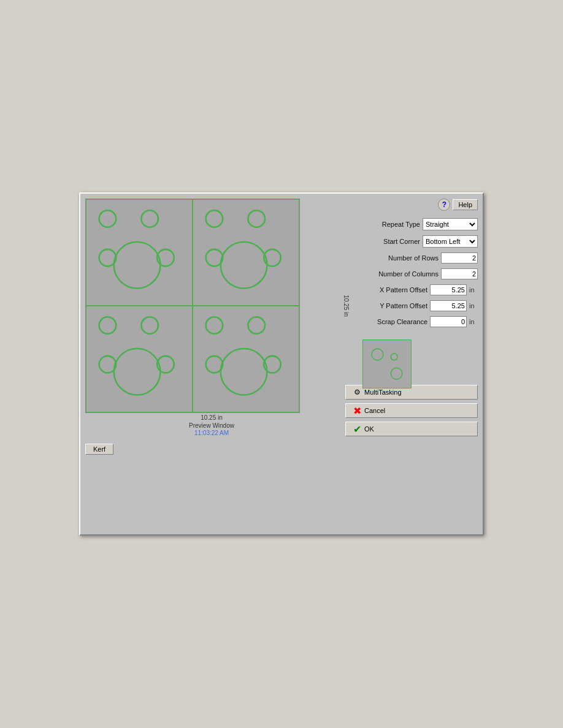 This screenshot has height=728, width=563. Describe the element at coordinates (246, 252) in the screenshot. I see `tile-top-right` at that location.